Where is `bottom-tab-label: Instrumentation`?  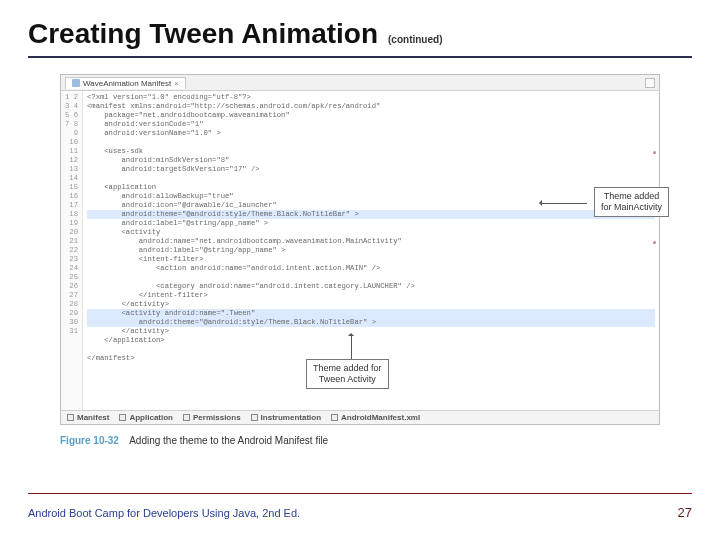
bottom-tab-label: Instrumentation is located at coordinates (291, 418).